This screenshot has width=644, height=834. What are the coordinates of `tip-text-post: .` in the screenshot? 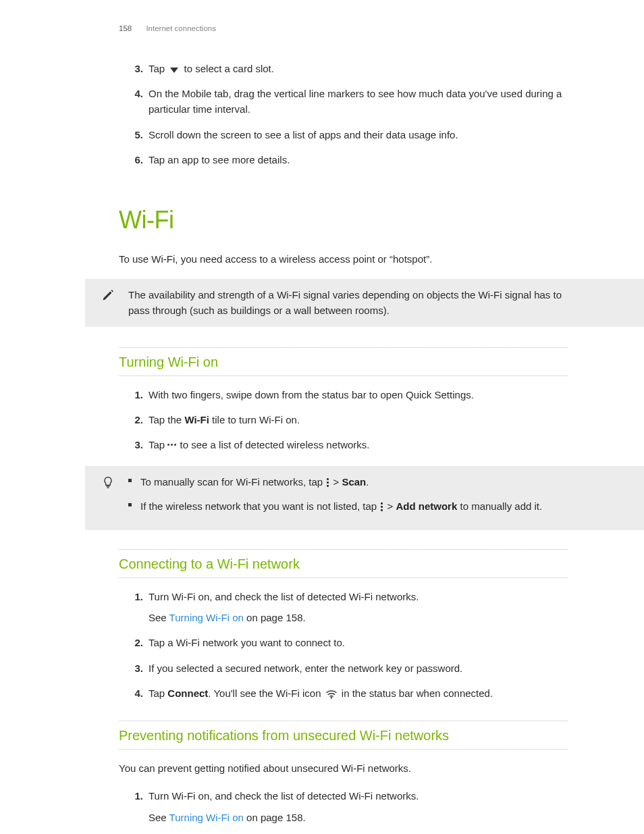 It's located at (367, 482).